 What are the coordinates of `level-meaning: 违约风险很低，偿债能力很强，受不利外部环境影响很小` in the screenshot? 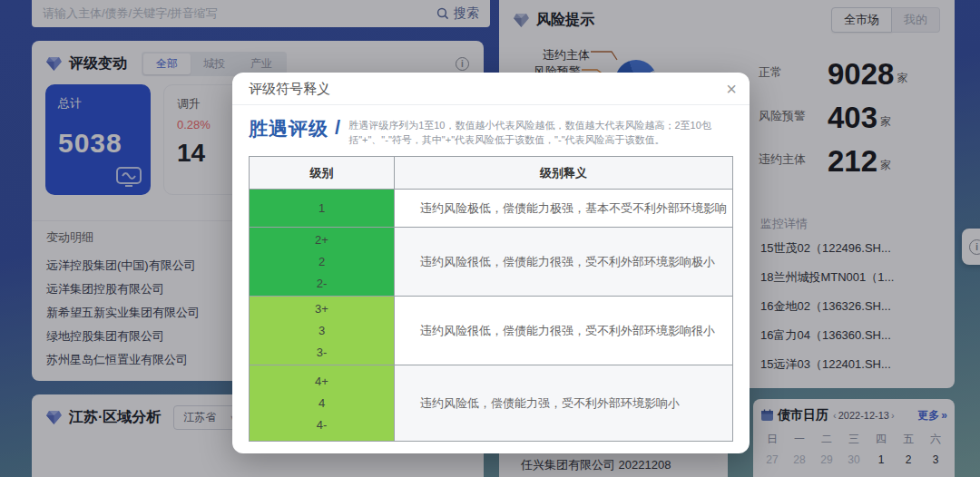 It's located at (564, 331).